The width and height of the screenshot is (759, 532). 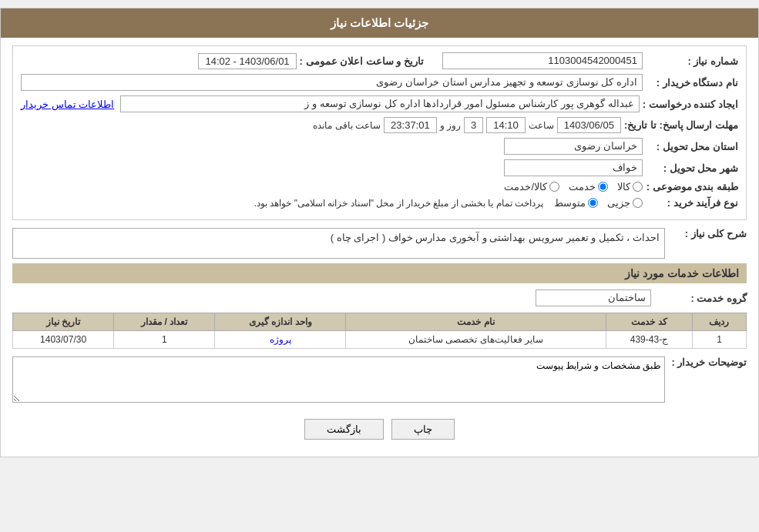 I want to click on cell-tarikh: 1403/07/30, so click(x=63, y=340).